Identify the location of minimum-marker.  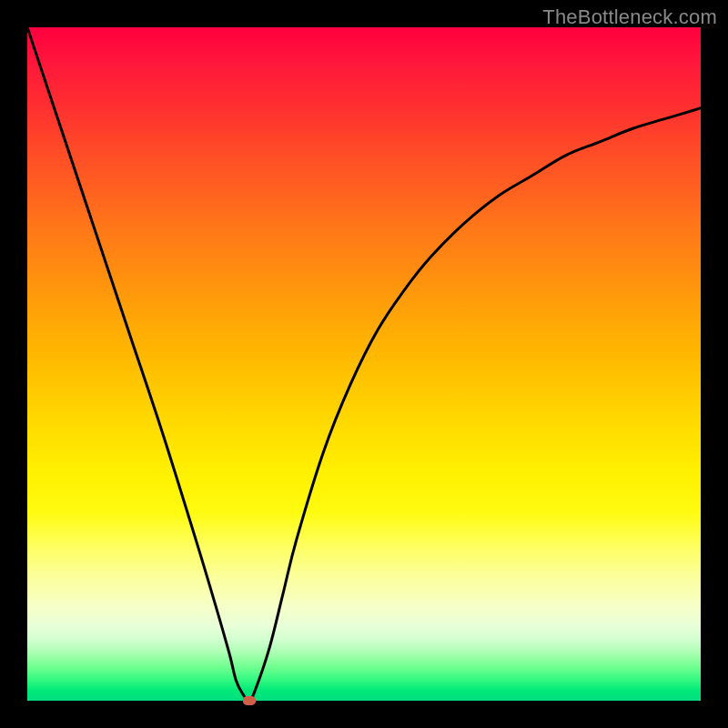
(249, 701).